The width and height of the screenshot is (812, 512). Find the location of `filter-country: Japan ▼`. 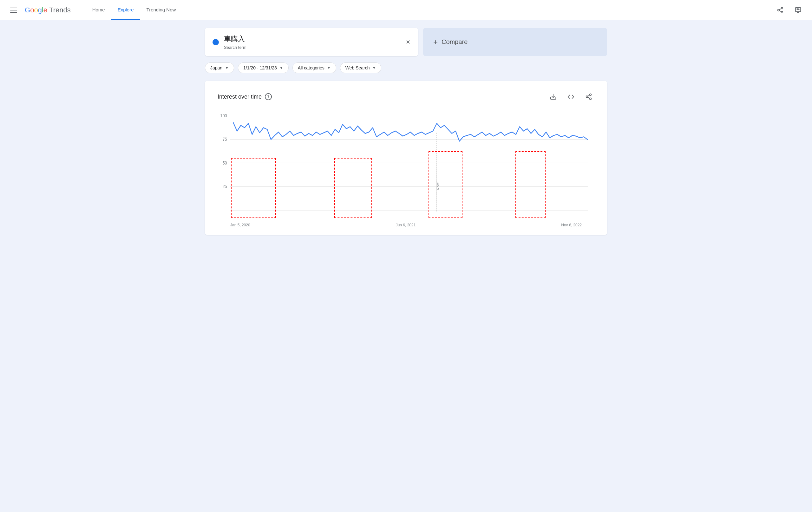

filter-country: Japan ▼ is located at coordinates (220, 68).